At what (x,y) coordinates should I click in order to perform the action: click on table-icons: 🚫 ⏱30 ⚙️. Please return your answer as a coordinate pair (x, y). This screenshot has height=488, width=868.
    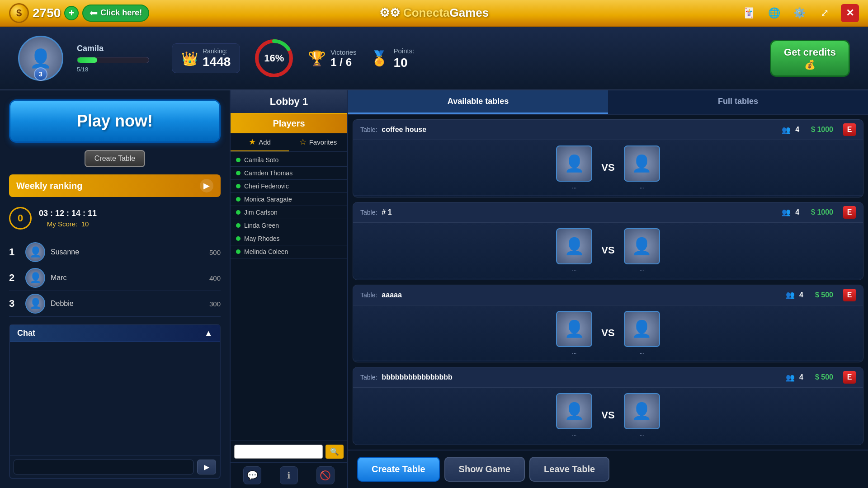
    Looking at the image, I should click on (608, 444).